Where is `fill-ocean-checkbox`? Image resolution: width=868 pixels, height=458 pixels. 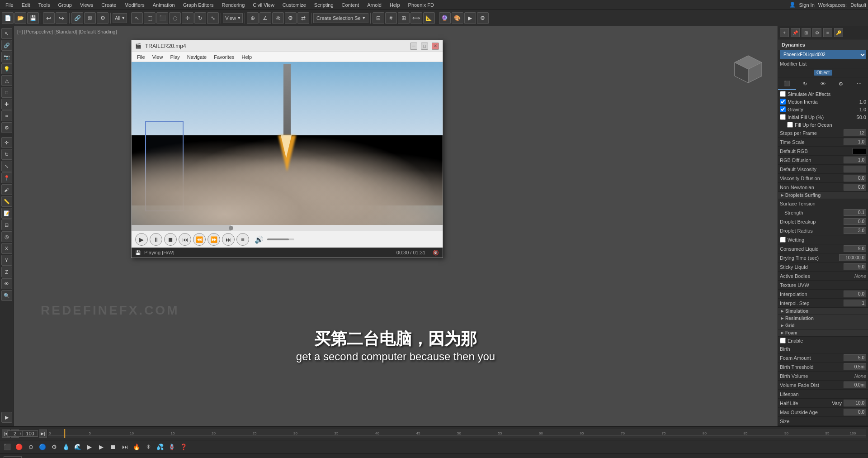 fill-ocean-checkbox is located at coordinates (790, 125).